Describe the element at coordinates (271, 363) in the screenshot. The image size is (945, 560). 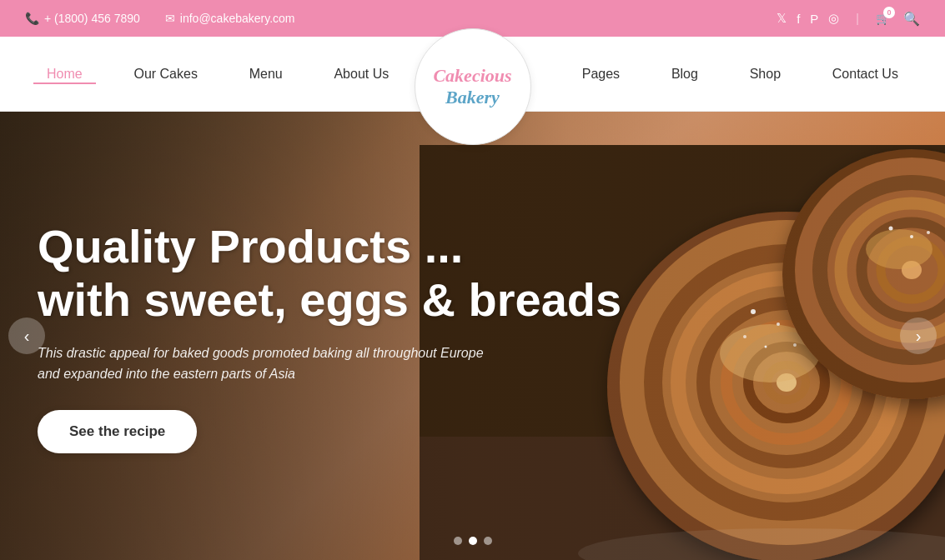
I see `hero-subtitle: This drastic appeal for baked goods prom…` at that location.